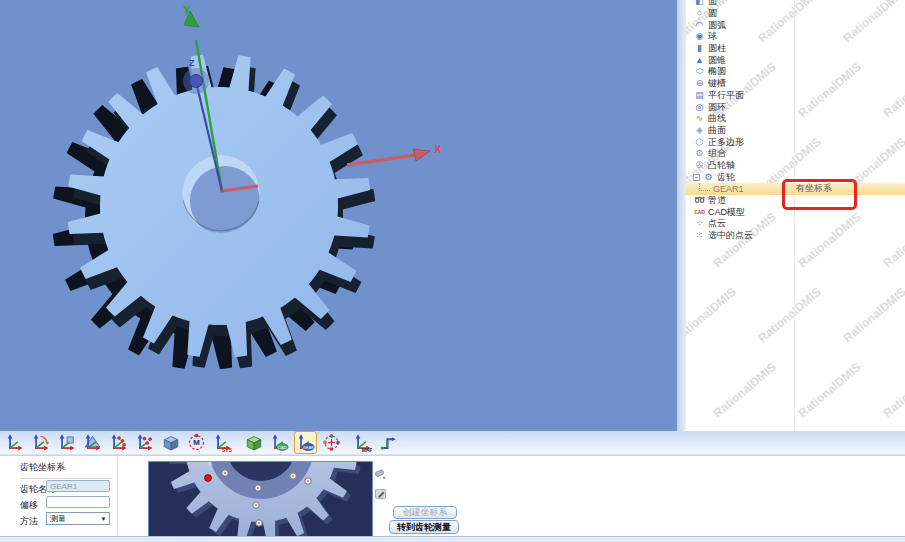 The image size is (905, 542). What do you see at coordinates (700, 224) in the screenshot?
I see `point-cloud-icon: ⁘` at bounding box center [700, 224].